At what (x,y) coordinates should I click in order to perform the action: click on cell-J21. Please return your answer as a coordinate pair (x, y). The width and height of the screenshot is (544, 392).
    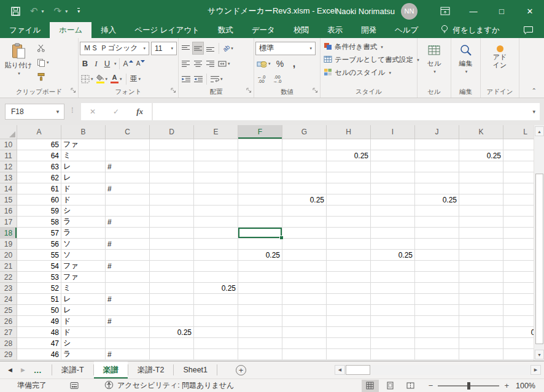
    Looking at the image, I should click on (437, 266).